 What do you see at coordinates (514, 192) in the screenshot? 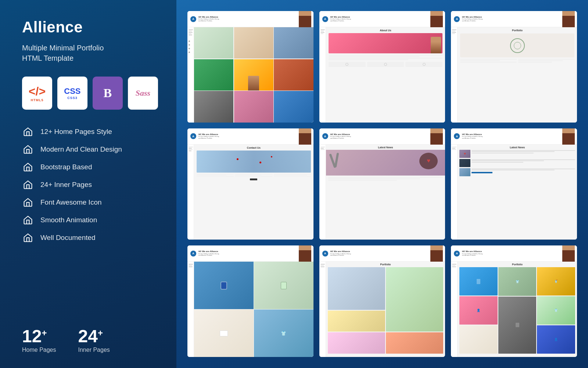
I see `mockup-body-6: Latest News ♥` at bounding box center [514, 192].